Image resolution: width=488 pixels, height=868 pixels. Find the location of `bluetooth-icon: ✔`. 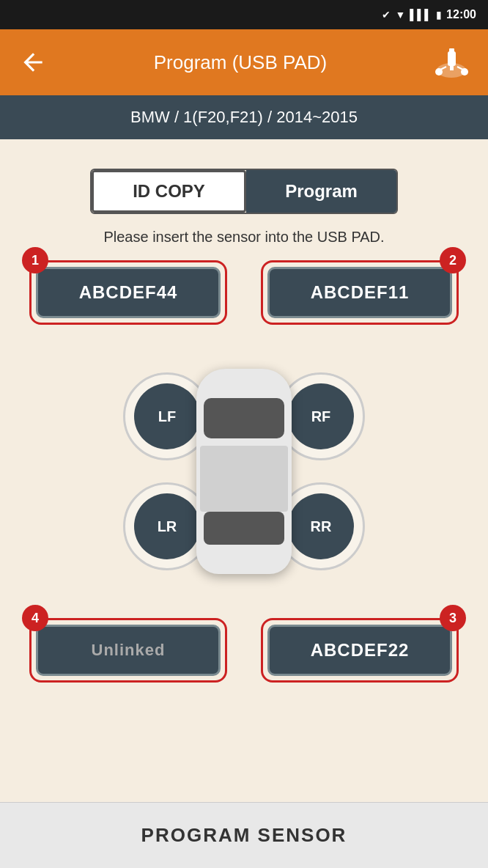

bluetooth-icon: ✔ is located at coordinates (386, 15).